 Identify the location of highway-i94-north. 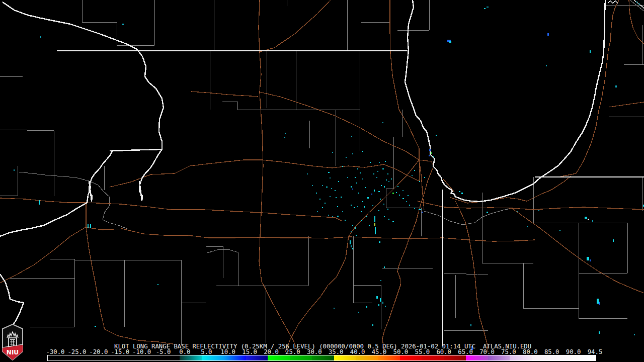
(405, 80).